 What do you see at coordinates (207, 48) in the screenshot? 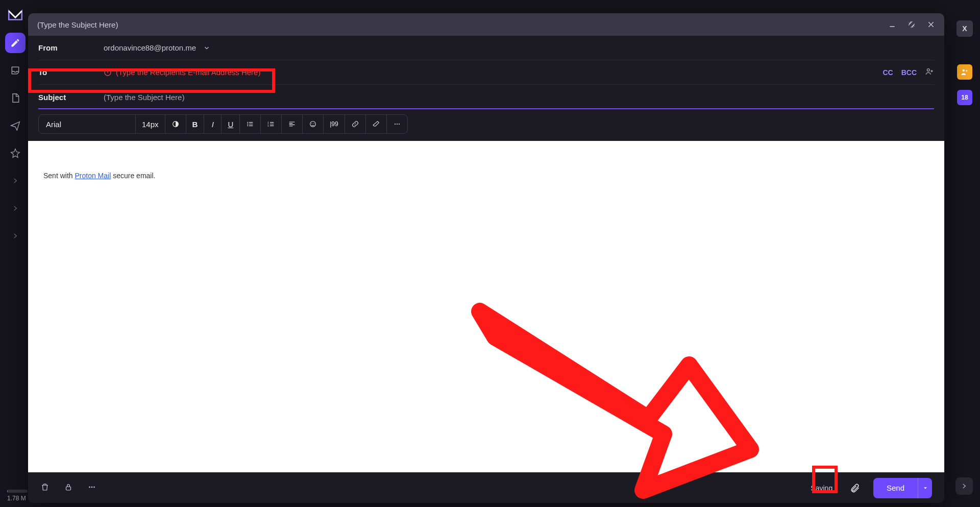
I see `chevron-down-icon` at bounding box center [207, 48].